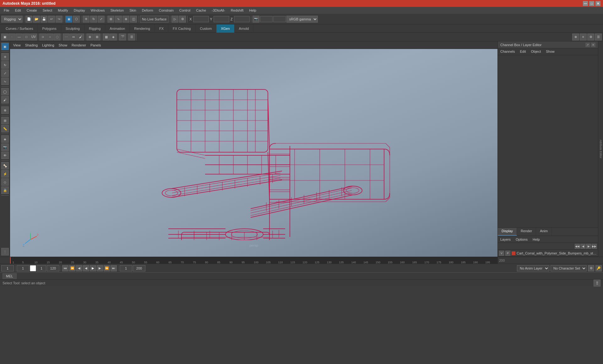  What do you see at coordinates (5, 252) in the screenshot?
I see `more-tools-left: ⋮` at bounding box center [5, 252].